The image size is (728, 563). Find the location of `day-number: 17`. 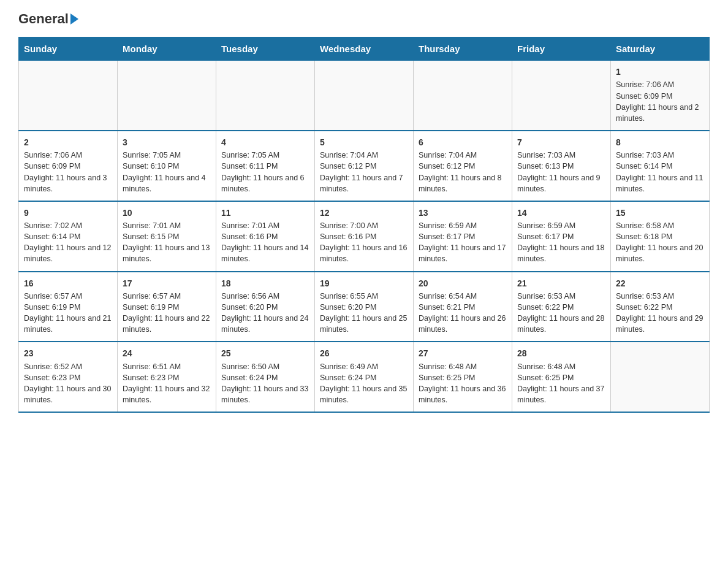

day-number: 17 is located at coordinates (167, 283).